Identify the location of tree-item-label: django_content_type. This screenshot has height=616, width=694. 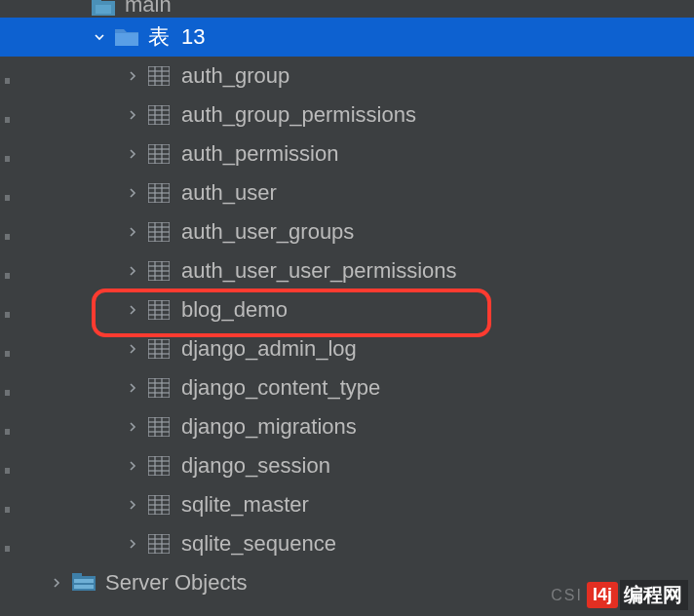
(281, 388).